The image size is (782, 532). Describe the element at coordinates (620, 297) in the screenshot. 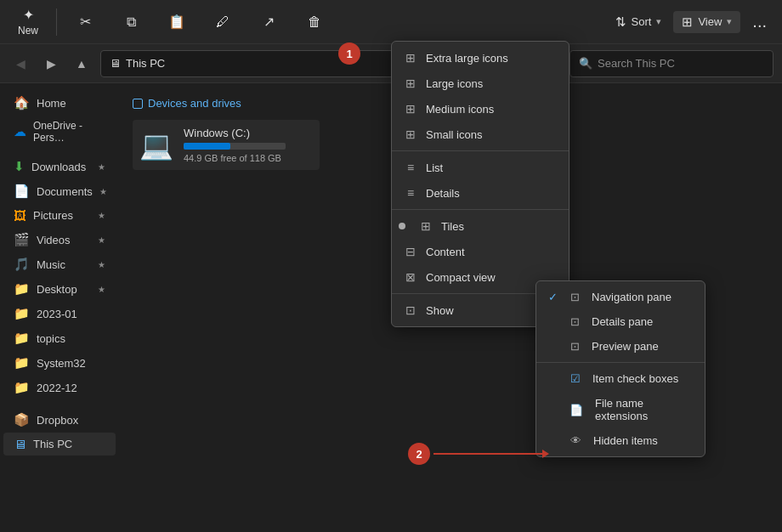

I see `submenu-item-navigation-pane: ✓ ⊡ Navigation pane` at that location.